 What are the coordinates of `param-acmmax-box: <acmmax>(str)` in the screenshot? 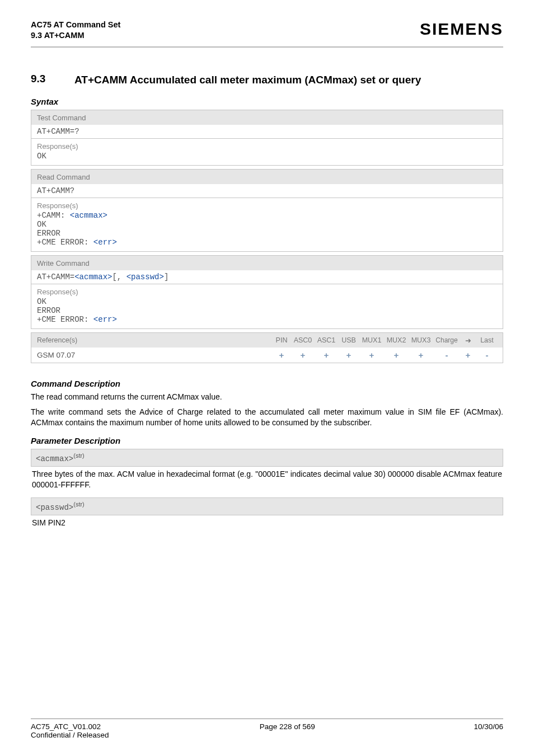 It's located at (267, 458).